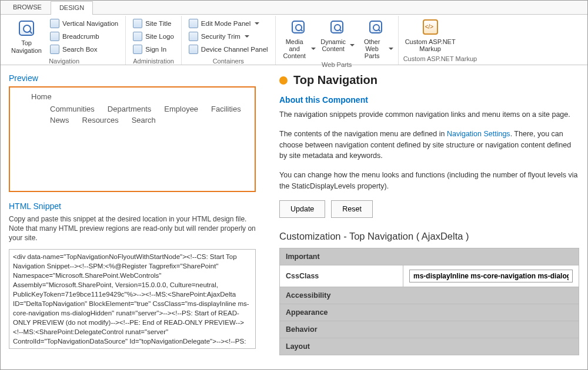  What do you see at coordinates (72, 8) in the screenshot?
I see `tab-design: DESIGN` at bounding box center [72, 8].